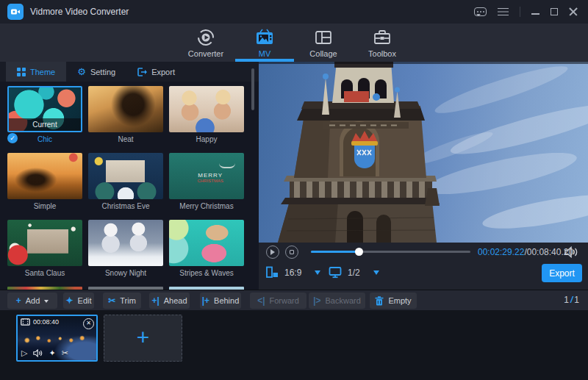 This screenshot has height=380, width=588. What do you see at coordinates (278, 301) in the screenshot?
I see `forward-button: <| Forward` at bounding box center [278, 301].